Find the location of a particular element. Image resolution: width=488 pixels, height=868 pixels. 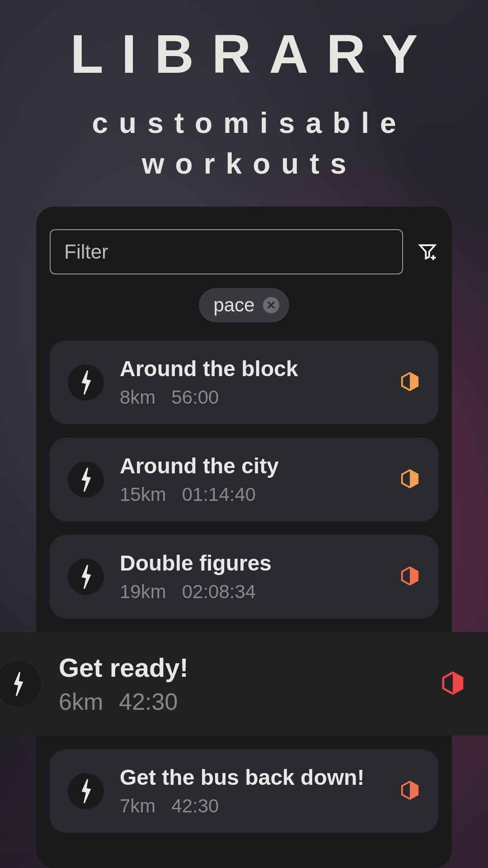

workout-duration: 01:14:40 is located at coordinates (219, 495).